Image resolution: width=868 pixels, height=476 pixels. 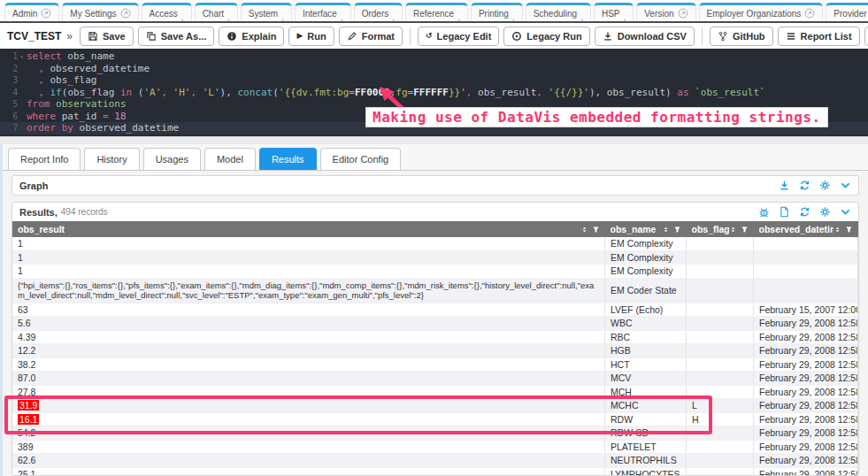 I want to click on save-as-button: Save As..., so click(x=177, y=36).